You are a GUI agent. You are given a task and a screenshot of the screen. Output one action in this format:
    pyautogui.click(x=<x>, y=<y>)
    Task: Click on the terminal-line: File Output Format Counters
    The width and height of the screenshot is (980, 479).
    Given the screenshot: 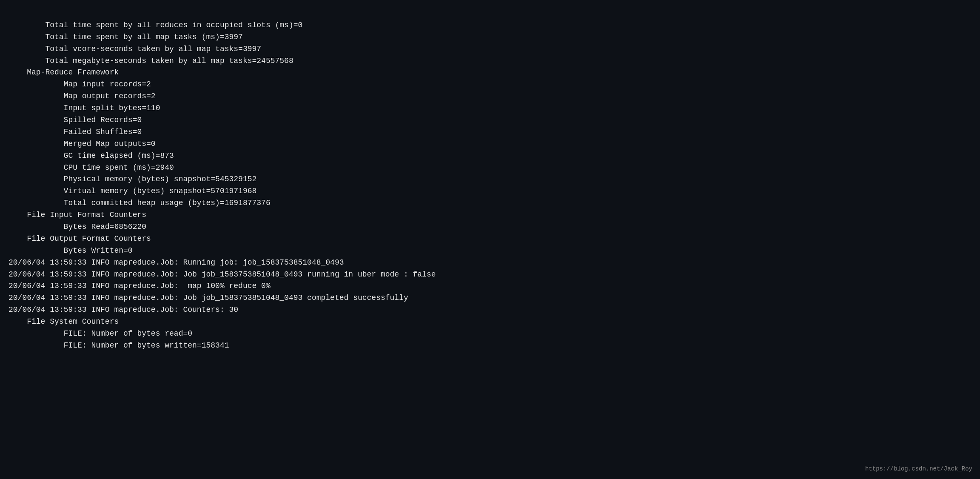 What is the action you would take?
    pyautogui.click(x=490, y=239)
    